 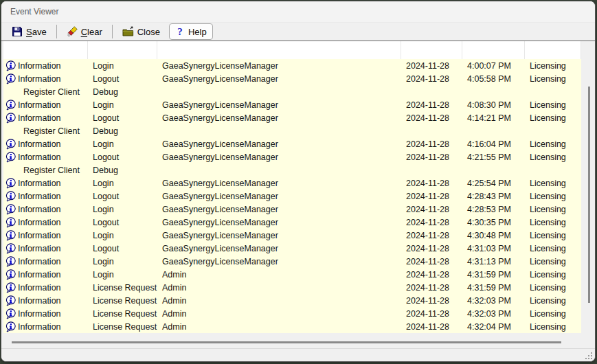 I want to click on column-header-id, so click(x=122, y=50).